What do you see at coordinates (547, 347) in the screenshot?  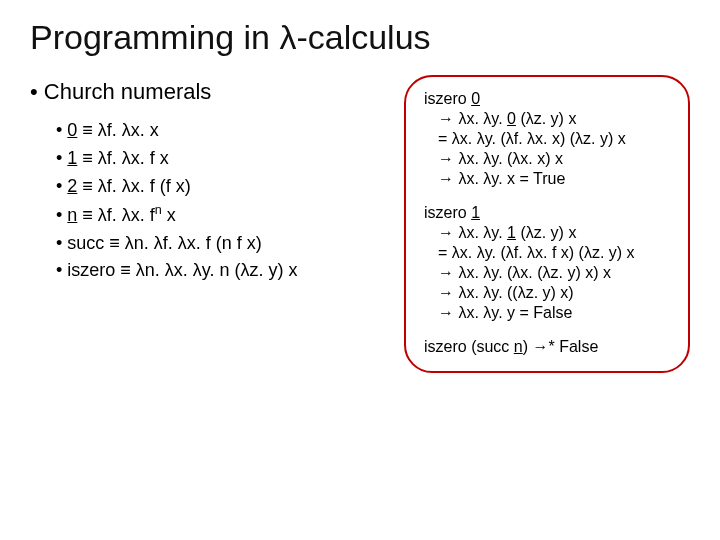 I see `example-iszero-succ: iszero (succ n) →* False` at bounding box center [547, 347].